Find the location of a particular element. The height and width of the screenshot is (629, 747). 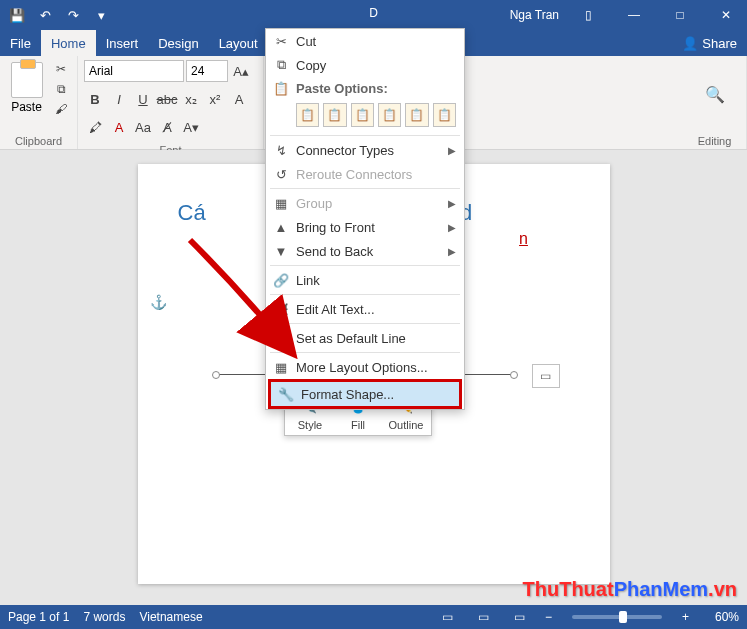

send-back-icon: ▼ is located at coordinates (281, 252).